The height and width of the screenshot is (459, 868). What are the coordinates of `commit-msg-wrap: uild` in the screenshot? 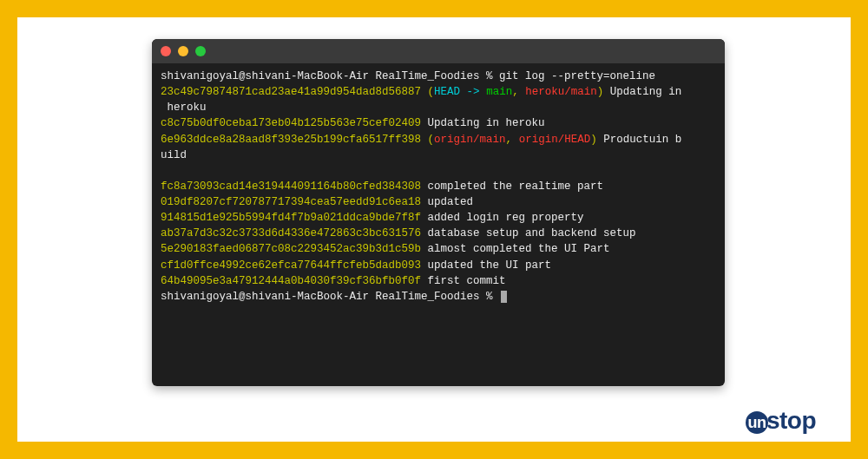 It's located at (174, 155).